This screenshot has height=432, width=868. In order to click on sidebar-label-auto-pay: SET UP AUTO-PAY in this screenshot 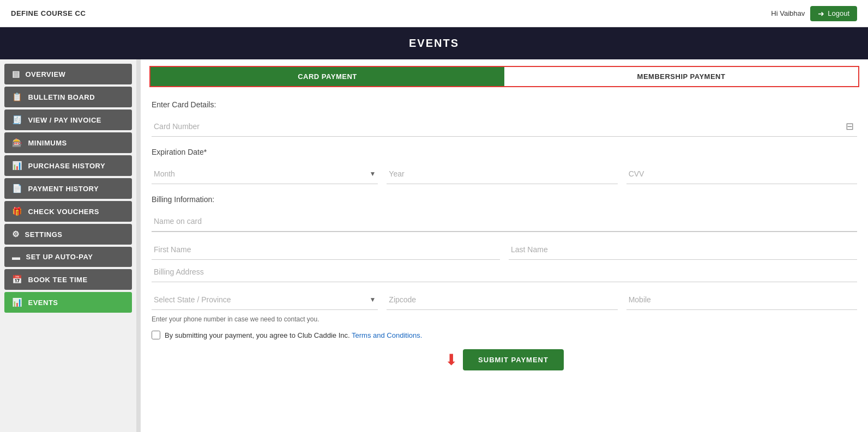, I will do `click(60, 257)`.